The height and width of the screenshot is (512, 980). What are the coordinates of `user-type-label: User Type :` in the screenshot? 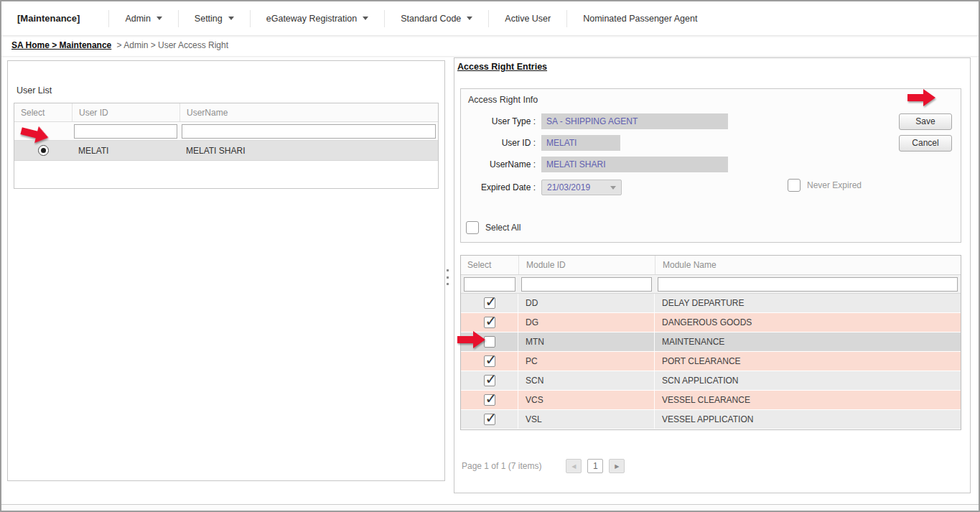 It's located at (499, 121).